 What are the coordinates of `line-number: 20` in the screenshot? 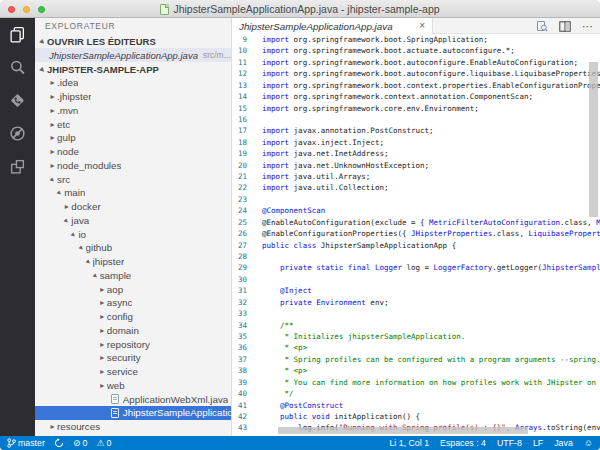 It's located at (243, 166).